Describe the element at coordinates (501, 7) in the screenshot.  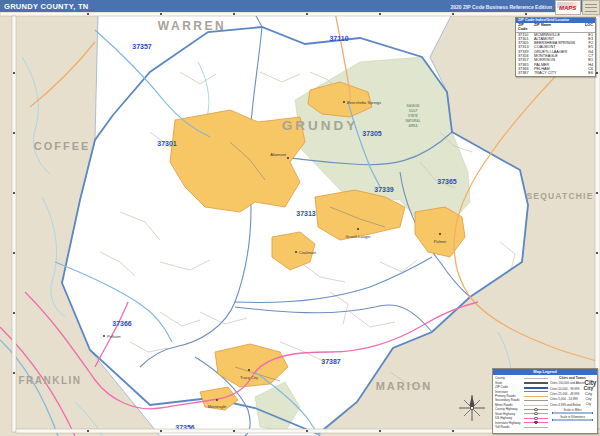
I see `edition-label: 2020 ZIP Code Business Reference Edition` at that location.